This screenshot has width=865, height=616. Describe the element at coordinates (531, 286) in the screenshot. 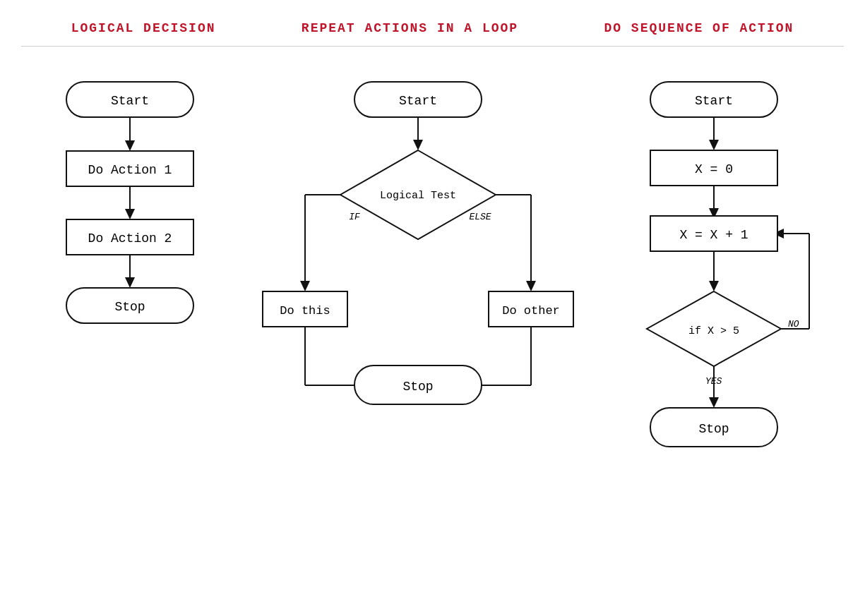

I see `d2-arrow-right` at that location.